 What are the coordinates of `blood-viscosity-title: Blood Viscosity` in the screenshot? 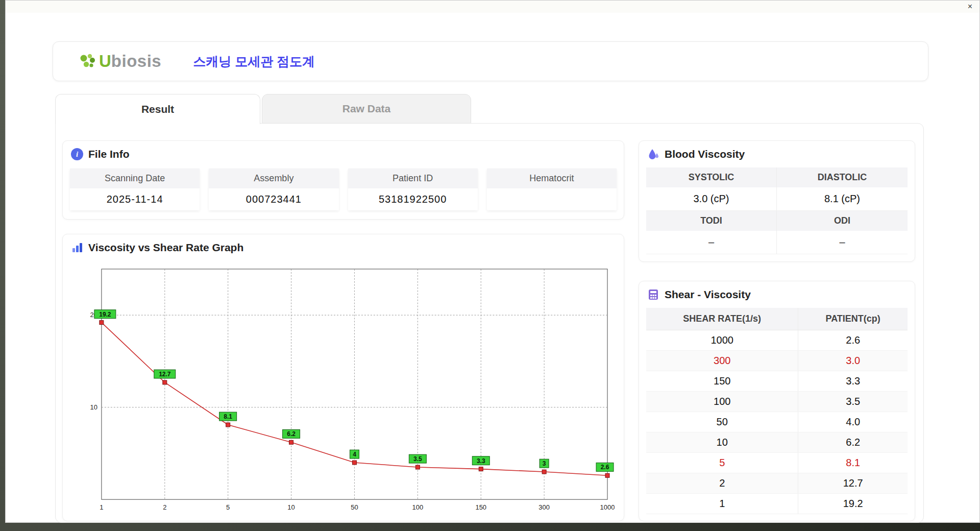 It's located at (704, 154).